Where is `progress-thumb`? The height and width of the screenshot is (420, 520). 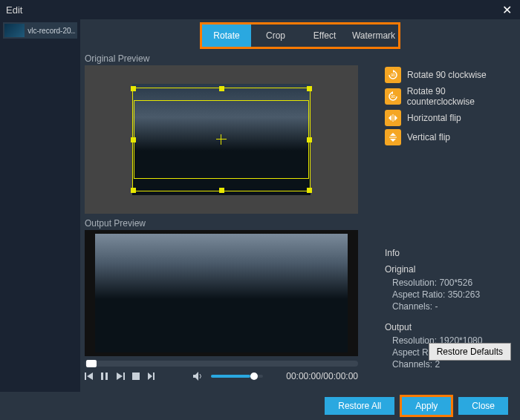
progress-thumb is located at coordinates (91, 364).